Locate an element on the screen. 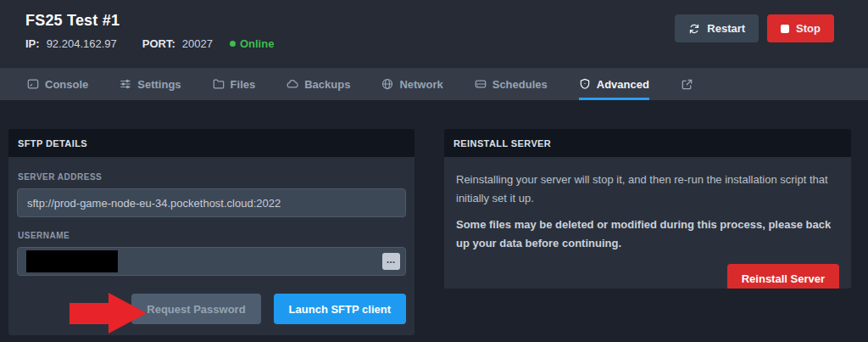 This screenshot has width=868, height=342. console-icon is located at coordinates (33, 84).